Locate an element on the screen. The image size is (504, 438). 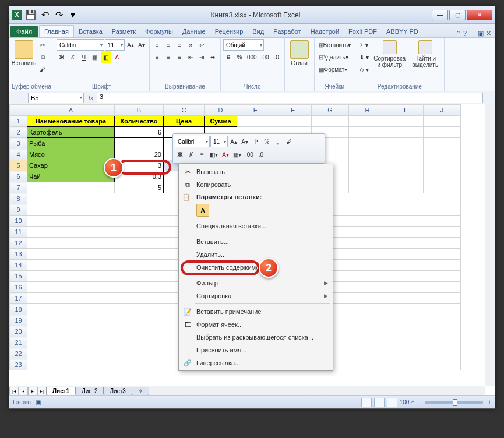
col-header-c: C is located at coordinates (184, 111).